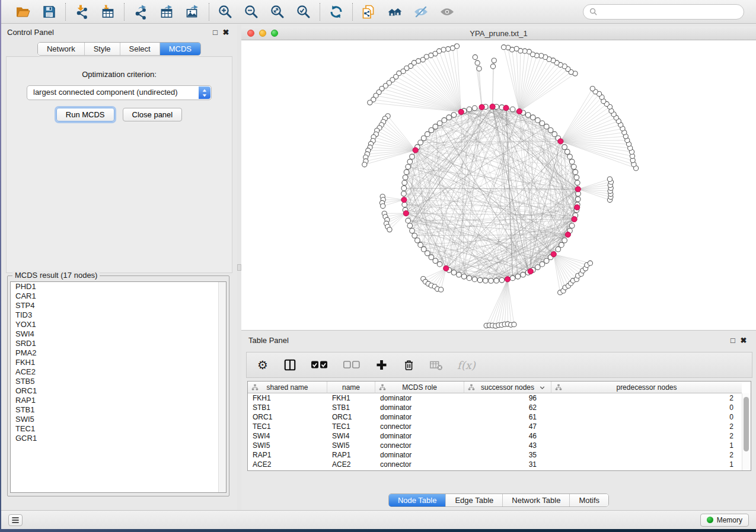  What do you see at coordinates (725, 520) in the screenshot?
I see `memory-button: Memory` at bounding box center [725, 520].